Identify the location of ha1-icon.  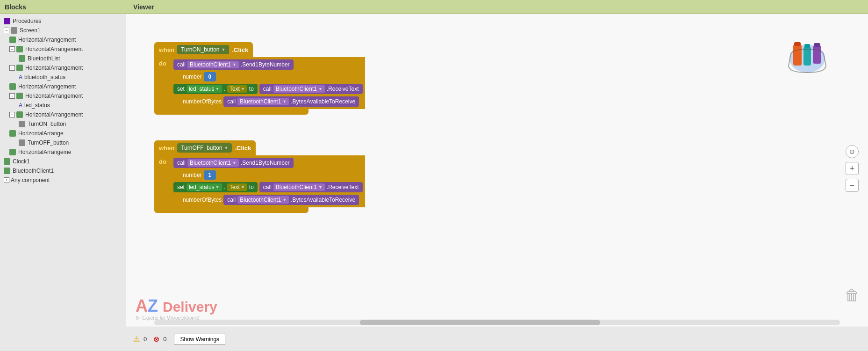
(13, 40).